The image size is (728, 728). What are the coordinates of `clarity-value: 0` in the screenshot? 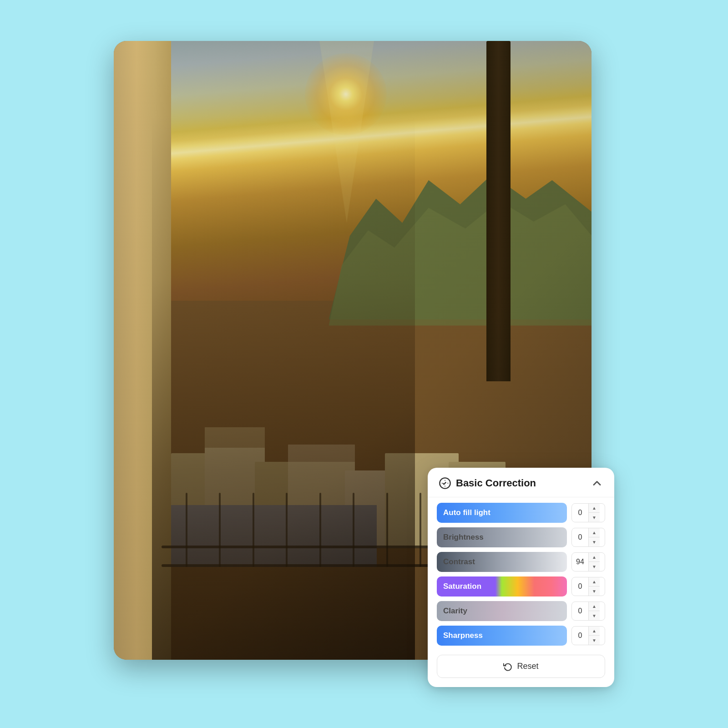 It's located at (580, 611).